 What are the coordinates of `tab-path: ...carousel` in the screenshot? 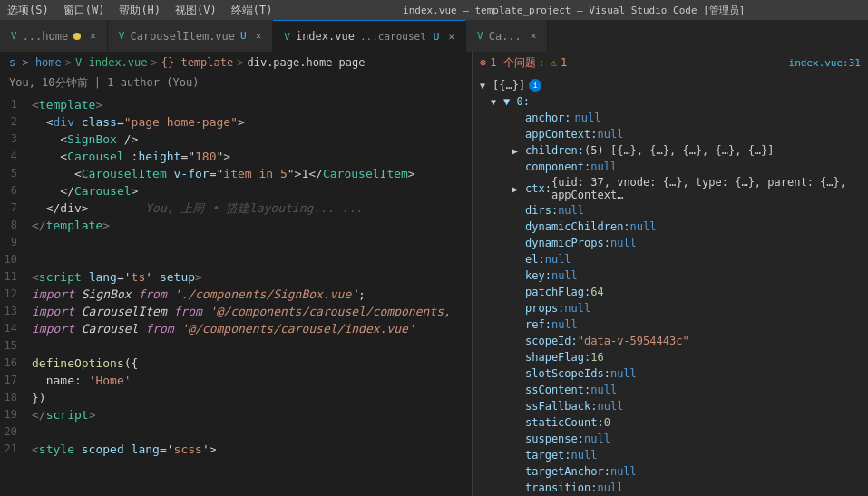 It's located at (394, 36).